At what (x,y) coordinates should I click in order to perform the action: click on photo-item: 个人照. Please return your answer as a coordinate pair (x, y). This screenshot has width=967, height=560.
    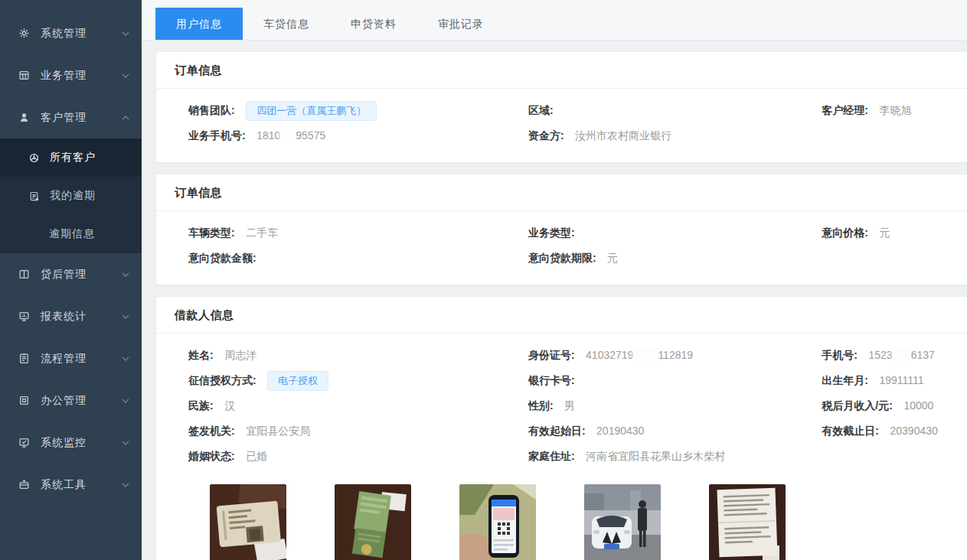
    Looking at the image, I should click on (622, 522).